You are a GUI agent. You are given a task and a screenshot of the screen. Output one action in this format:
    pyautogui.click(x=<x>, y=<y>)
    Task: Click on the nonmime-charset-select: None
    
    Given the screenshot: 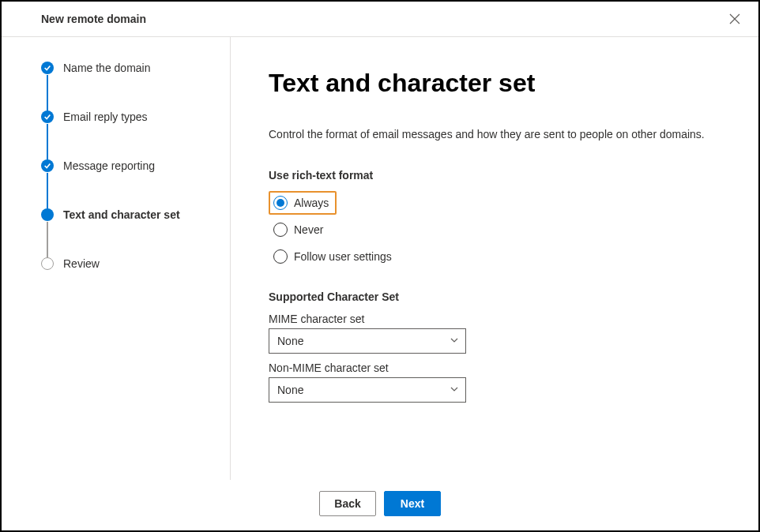 What is the action you would take?
    pyautogui.click(x=367, y=390)
    